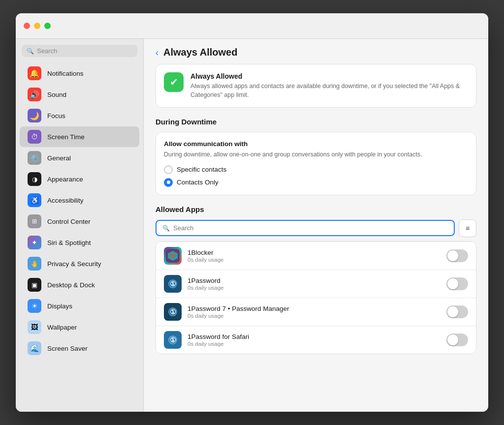 The width and height of the screenshot is (504, 425). Describe the element at coordinates (314, 260) in the screenshot. I see `app-usage-1blocker: 0s daily usage` at that location.